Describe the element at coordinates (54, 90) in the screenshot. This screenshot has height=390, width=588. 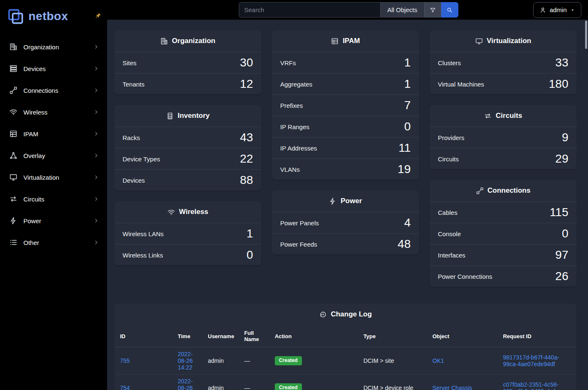
I see `sidebar-item: Connections` at that location.